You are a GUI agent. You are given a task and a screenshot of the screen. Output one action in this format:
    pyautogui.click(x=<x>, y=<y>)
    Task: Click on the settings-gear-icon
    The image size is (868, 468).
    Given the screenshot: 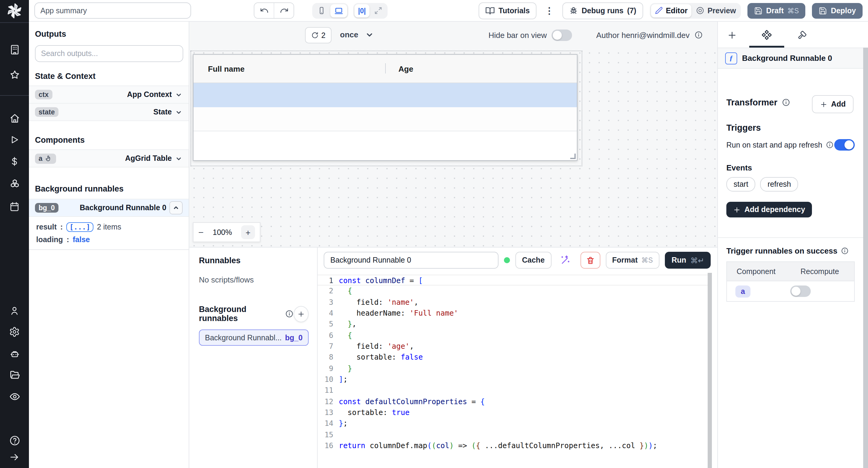 What is the action you would take?
    pyautogui.click(x=14, y=332)
    